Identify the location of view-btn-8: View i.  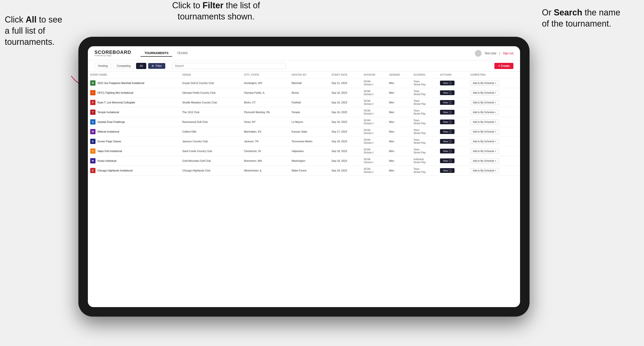
(448, 161).